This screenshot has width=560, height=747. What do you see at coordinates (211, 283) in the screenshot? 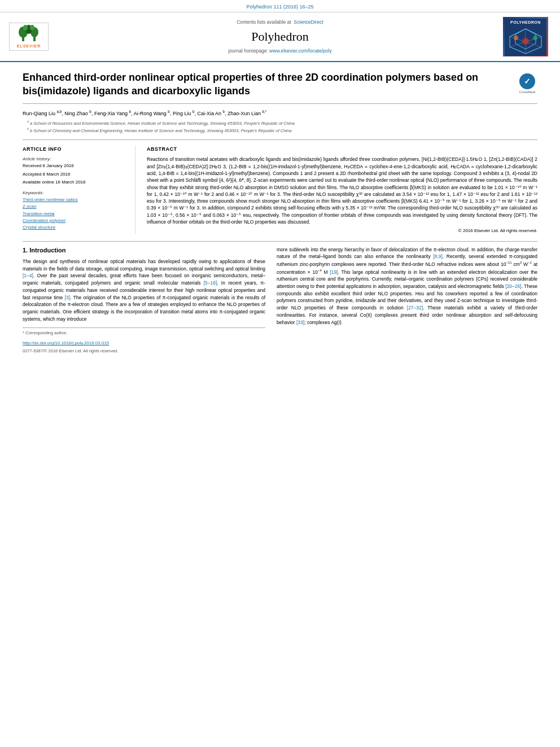
I see `ref-5-18: [5–18]` at bounding box center [211, 283].